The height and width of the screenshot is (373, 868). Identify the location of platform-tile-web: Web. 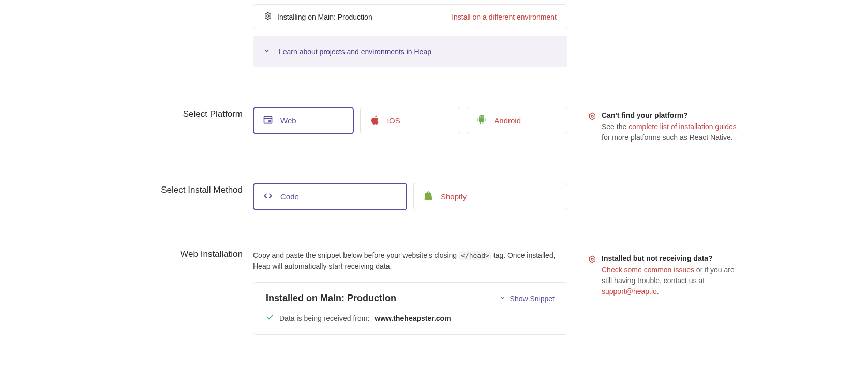
(303, 121).